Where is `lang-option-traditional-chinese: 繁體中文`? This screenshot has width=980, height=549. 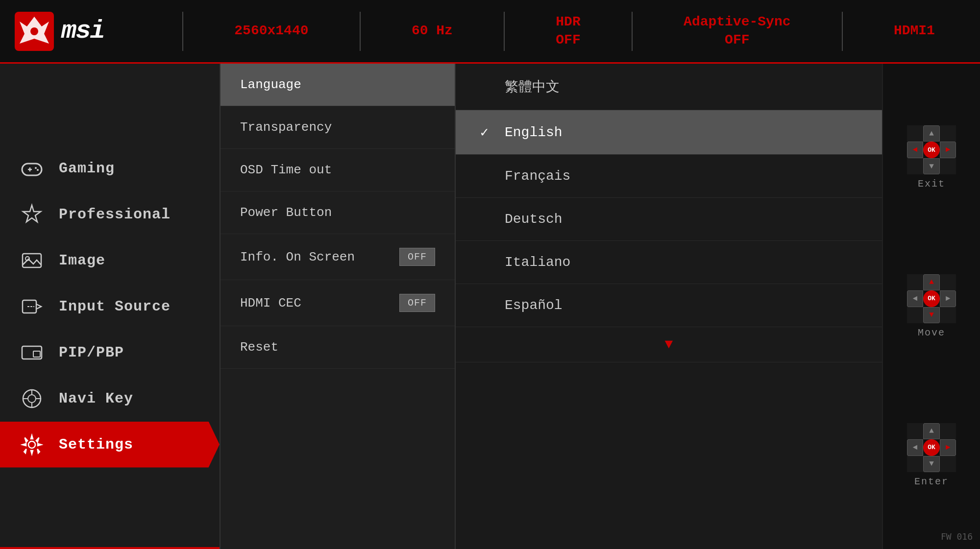
lang-option-traditional-chinese: 繁體中文 is located at coordinates (669, 87).